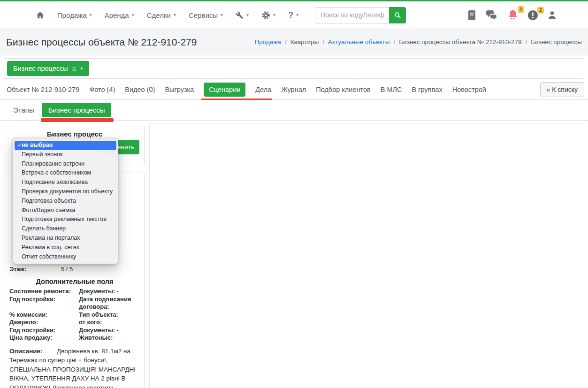  I want to click on floor-row: Этаж: 5 / 5, so click(75, 269).